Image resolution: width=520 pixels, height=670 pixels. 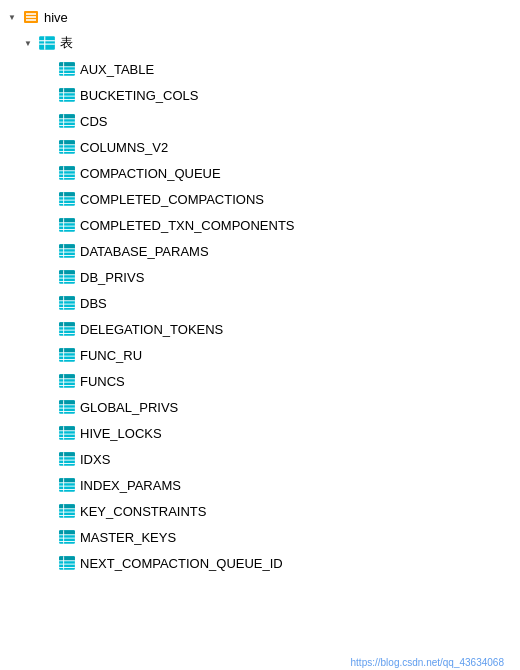 I want to click on table-label: INDEX_PARAMS, so click(x=130, y=486).